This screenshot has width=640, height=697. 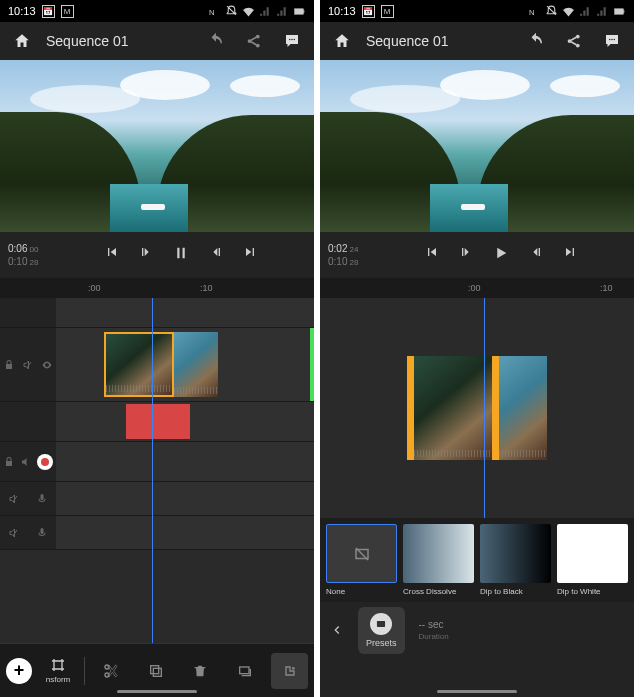 I want to click on duration-info: -- sec Duration, so click(x=434, y=630).